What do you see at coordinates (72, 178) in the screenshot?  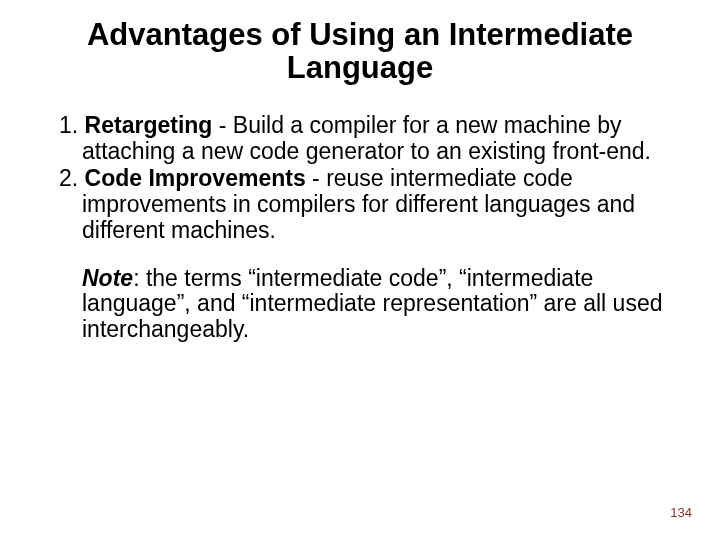 I see `item-number: 2.` at bounding box center [72, 178].